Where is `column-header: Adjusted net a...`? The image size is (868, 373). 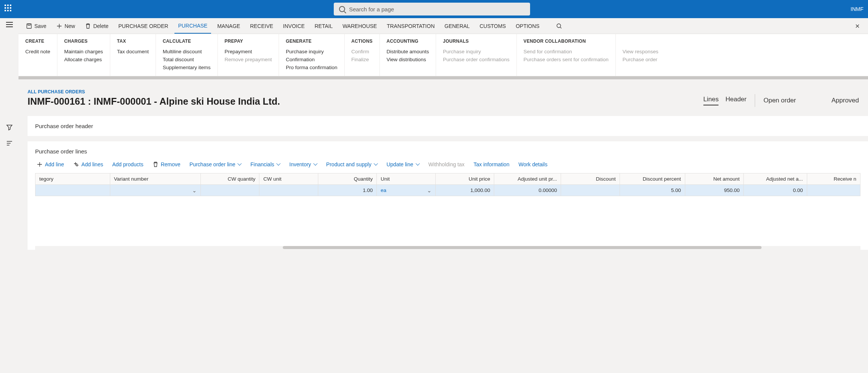
column-header: Adjusted net a... is located at coordinates (775, 179).